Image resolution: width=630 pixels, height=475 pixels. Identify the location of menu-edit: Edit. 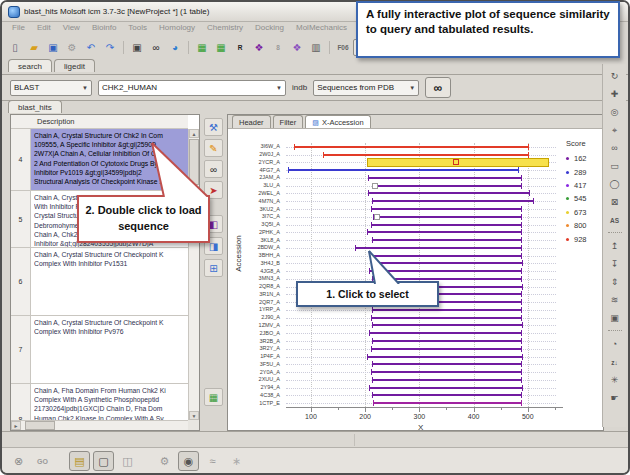
(44, 29).